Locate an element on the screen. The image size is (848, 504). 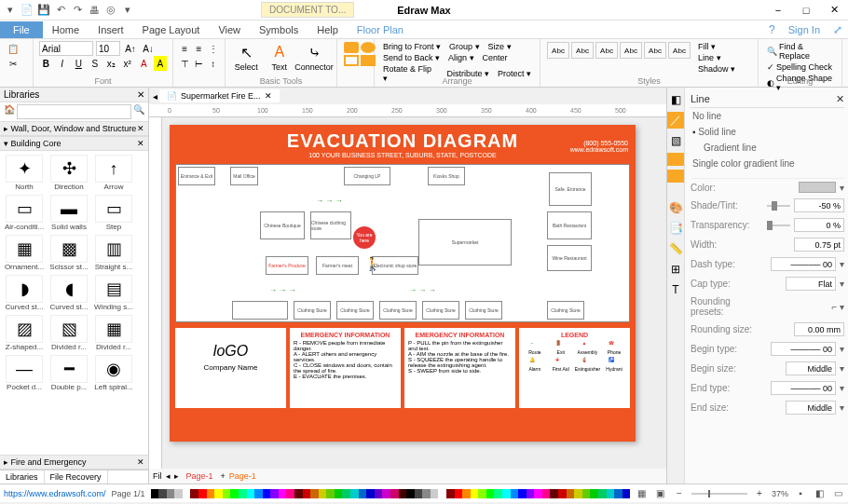
connector-tool: ⤷Connector is located at coordinates (314, 58).